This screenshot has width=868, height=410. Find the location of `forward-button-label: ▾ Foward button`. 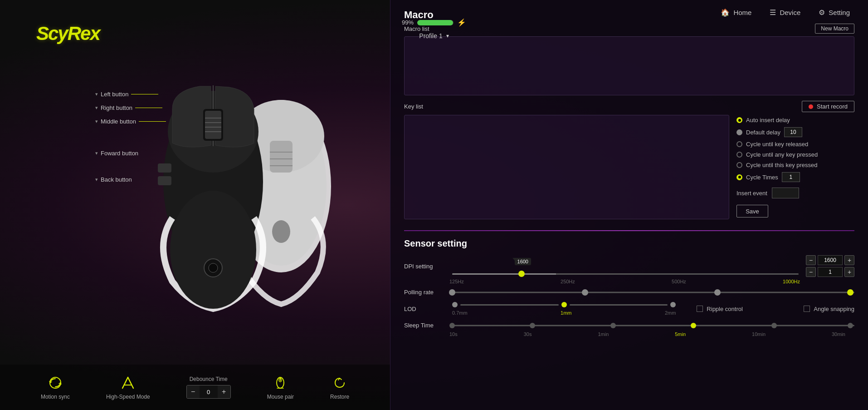

forward-button-label: ▾ Foward button is located at coordinates (117, 153).